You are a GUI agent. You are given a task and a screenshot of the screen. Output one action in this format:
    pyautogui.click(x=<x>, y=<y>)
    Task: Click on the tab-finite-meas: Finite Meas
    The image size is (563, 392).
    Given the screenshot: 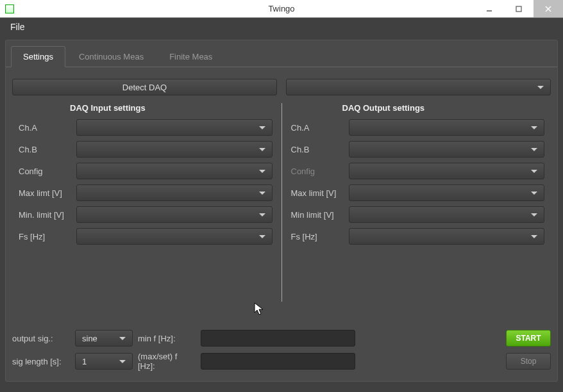 What is the action you would take?
    pyautogui.click(x=191, y=56)
    